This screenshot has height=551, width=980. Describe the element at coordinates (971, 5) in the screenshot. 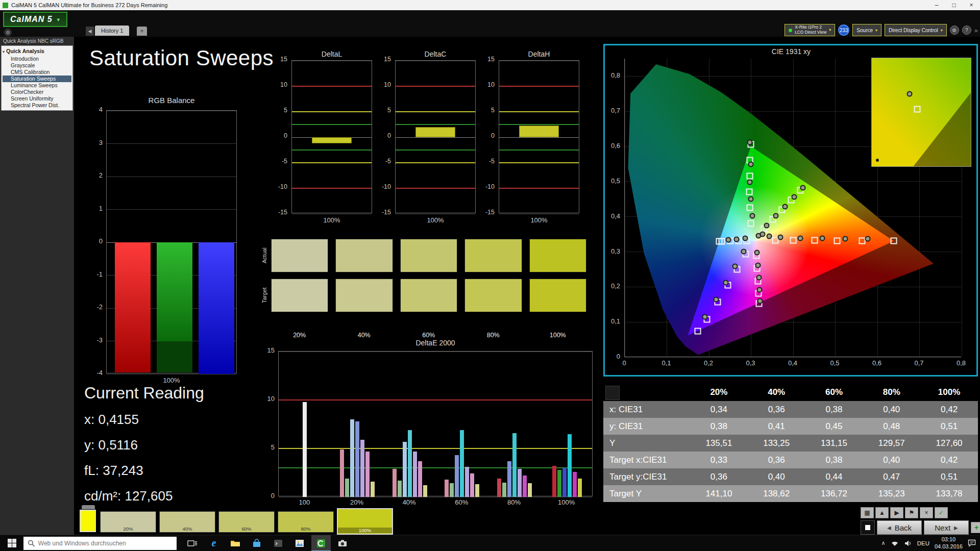

I see `close-button: ×` at that location.